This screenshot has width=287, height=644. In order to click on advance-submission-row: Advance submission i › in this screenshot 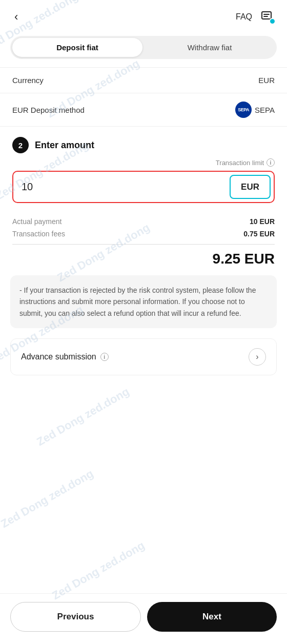, I will do `click(144, 357)`.